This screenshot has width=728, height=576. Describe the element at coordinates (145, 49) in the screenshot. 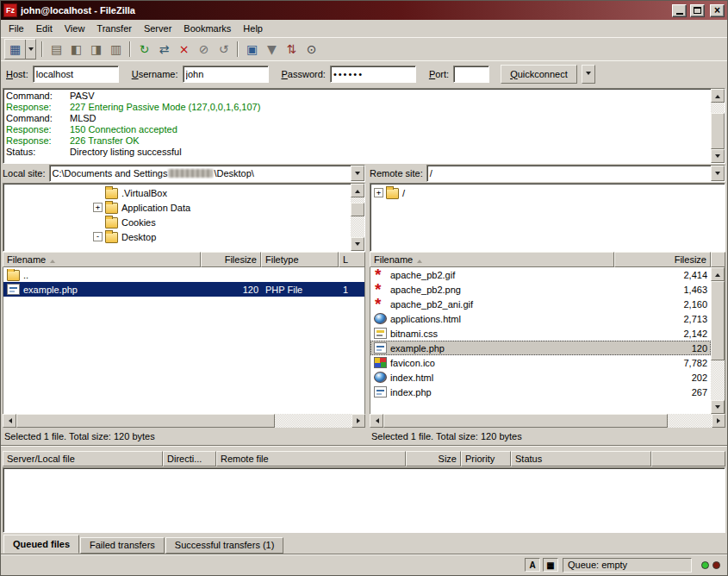

I see `refresh-icon: ↻` at that location.